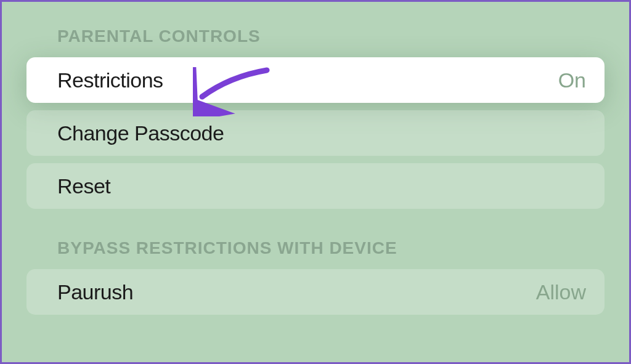  I want to click on restrictions-label: Restrictions, so click(110, 80).